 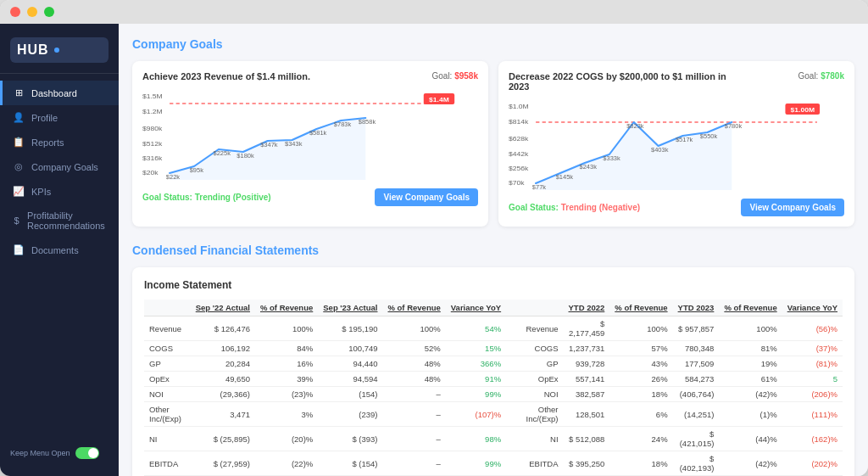 What do you see at coordinates (750, 440) in the screenshot?
I see `row-ytd23pct: (44)%` at bounding box center [750, 440].